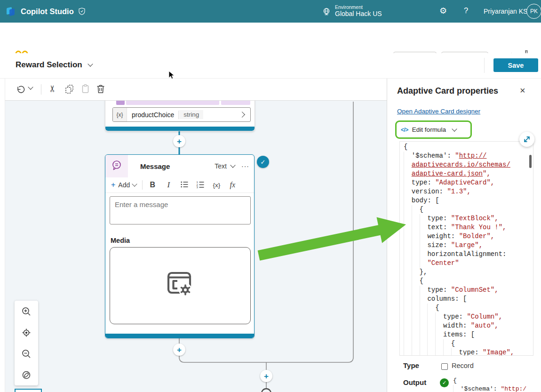 The height and width of the screenshot is (392, 541). Describe the element at coordinates (180, 185) in the screenshot. I see `message-format-toolbar: + Add B I 123 {x} fx` at that location.